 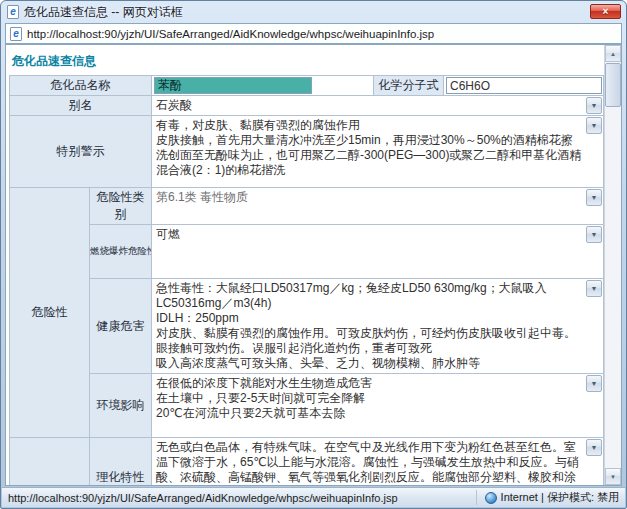 What do you see at coordinates (307, 86) in the screenshot?
I see `table-row: 危化品名称 化学分子式` at bounding box center [307, 86].